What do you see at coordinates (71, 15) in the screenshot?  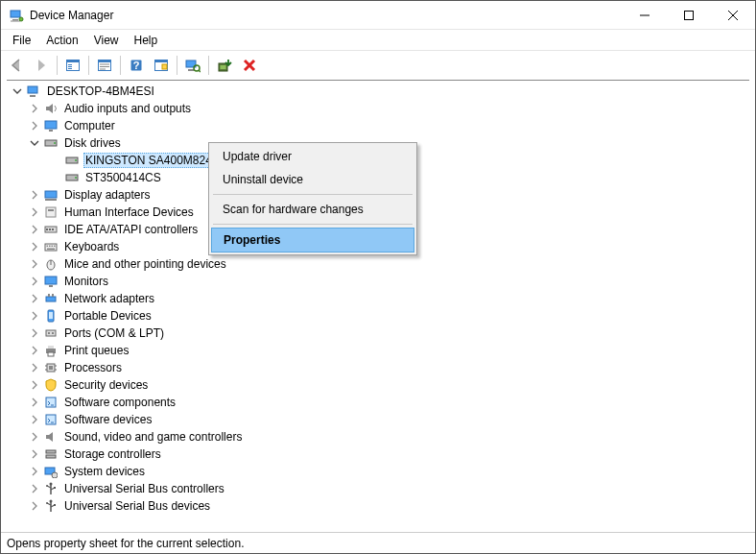 I see `window-title: Device Manager` at bounding box center [71, 15].